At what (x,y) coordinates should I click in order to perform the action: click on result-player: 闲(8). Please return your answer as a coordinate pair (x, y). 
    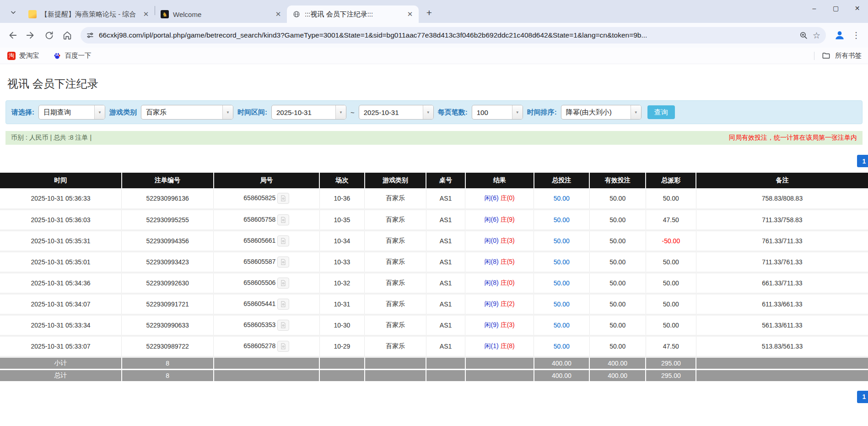
    Looking at the image, I should click on (491, 262).